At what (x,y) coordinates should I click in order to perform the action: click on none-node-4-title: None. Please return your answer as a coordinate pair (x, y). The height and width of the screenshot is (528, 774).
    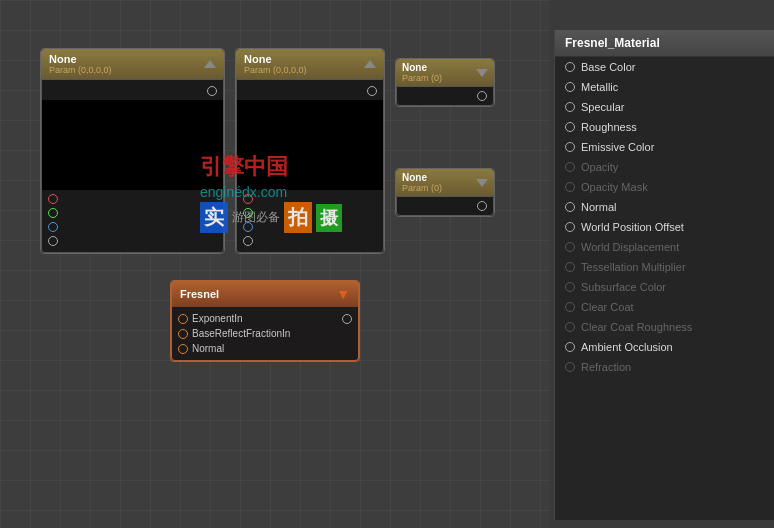
    Looking at the image, I should click on (422, 178).